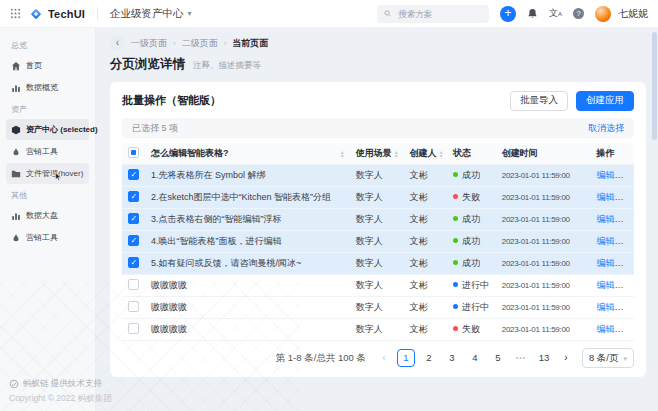 The height and width of the screenshot is (411, 658). What do you see at coordinates (544, 154) in the screenshot?
I see `column-header-time: 创建时间` at bounding box center [544, 154].